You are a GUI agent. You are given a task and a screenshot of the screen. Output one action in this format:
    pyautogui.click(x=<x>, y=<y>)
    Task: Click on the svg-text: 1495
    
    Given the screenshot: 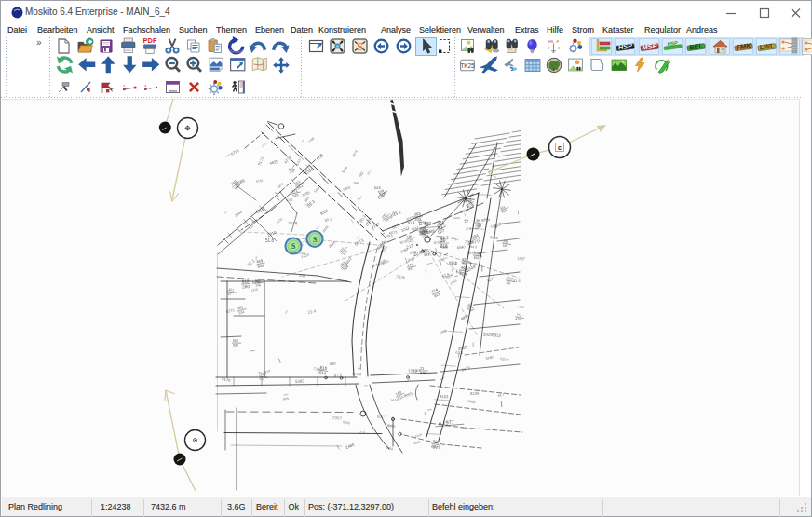 What is the action you would take?
    pyautogui.click(x=311, y=140)
    